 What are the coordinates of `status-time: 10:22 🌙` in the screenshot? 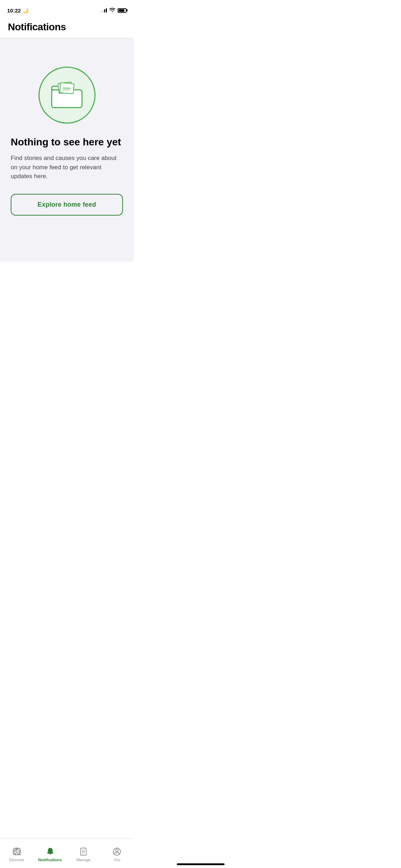 It's located at (18, 11).